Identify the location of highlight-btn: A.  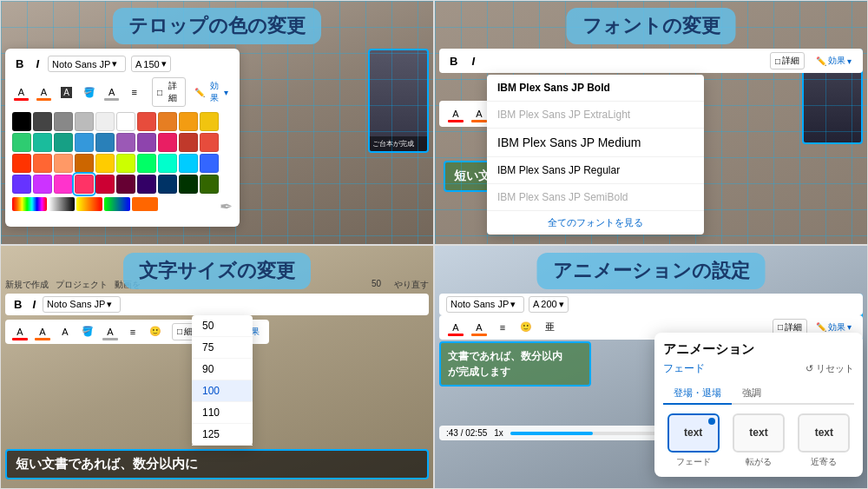
(43, 92).